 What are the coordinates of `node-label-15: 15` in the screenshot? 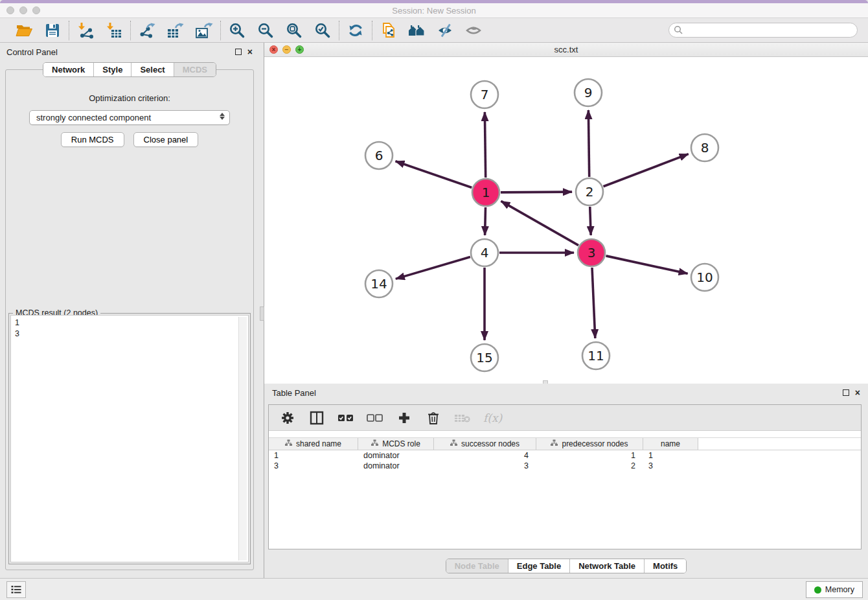 It's located at (485, 358).